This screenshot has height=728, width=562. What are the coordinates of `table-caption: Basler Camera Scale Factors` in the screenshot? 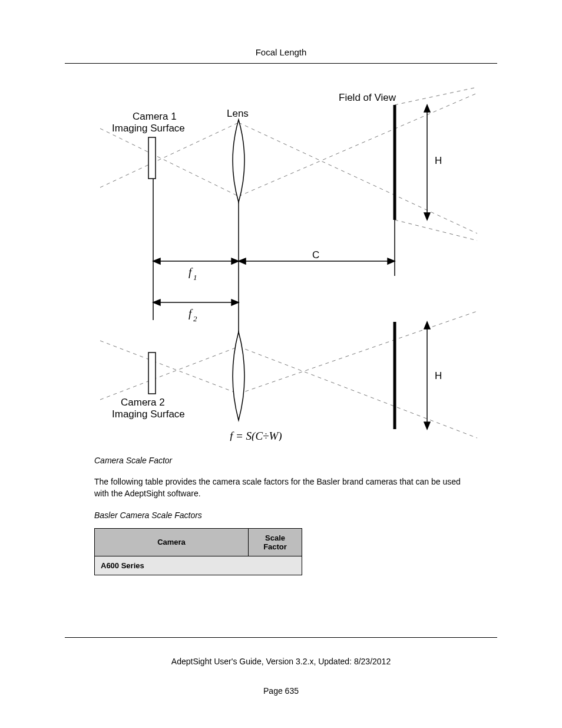 It's located at (296, 515).